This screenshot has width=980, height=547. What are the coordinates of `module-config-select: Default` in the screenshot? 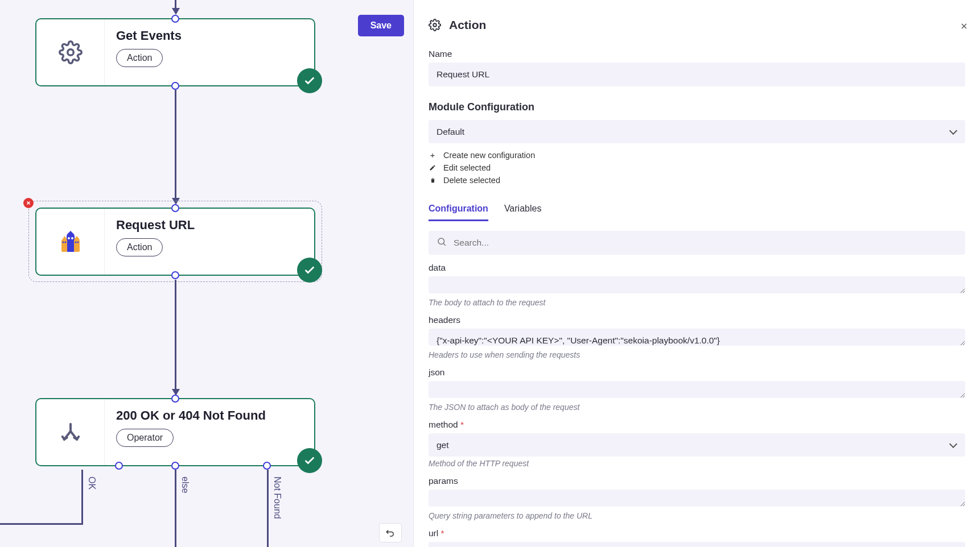 It's located at (697, 132).